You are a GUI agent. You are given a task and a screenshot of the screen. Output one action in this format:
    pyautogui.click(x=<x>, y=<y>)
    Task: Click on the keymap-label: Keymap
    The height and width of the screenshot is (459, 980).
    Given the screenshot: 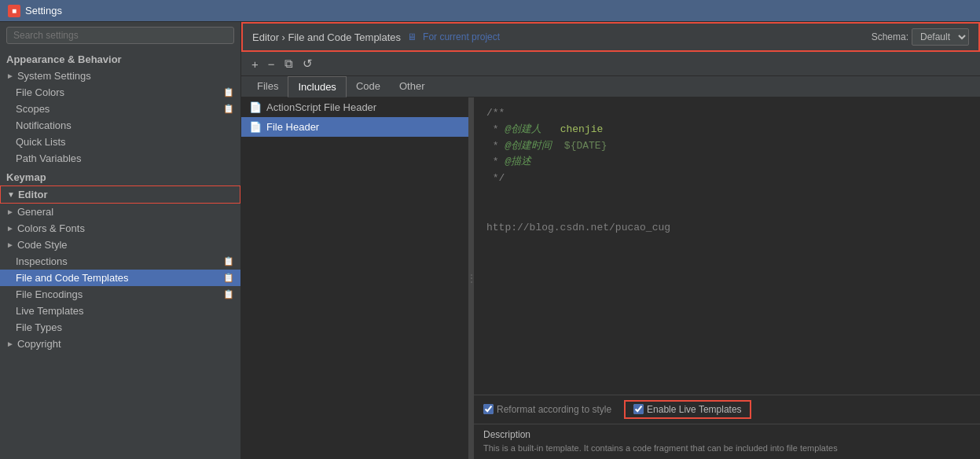 What is the action you would take?
    pyautogui.click(x=120, y=176)
    